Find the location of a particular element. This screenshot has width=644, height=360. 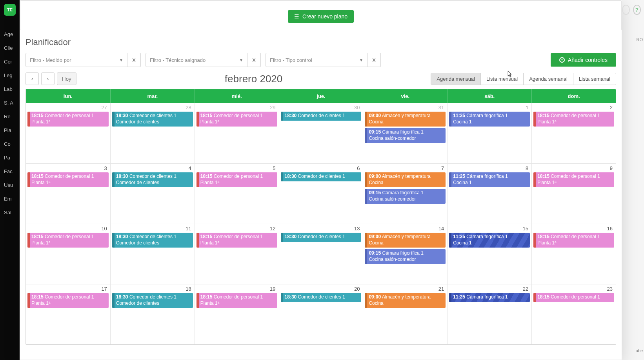

calendar-day: 1118:30 Comedor de clientes 1Comedor de … is located at coordinates (152, 254).